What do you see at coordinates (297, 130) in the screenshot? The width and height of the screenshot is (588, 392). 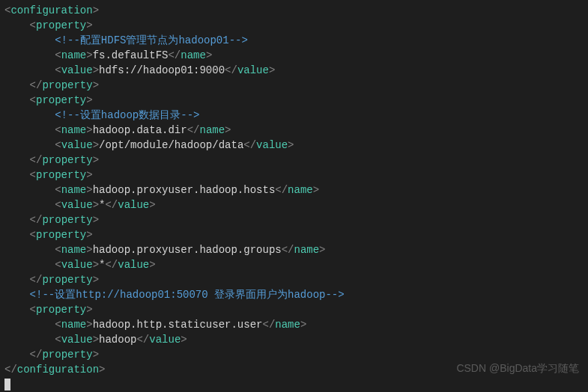 I see `code-line: <name>hadoop.data.dir</name>` at bounding box center [297, 130].